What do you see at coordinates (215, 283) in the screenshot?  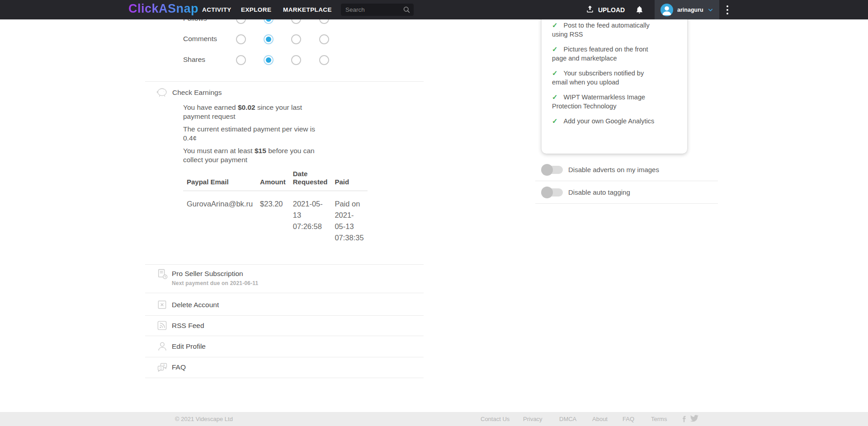 I see `next-payment-sublabel: Next payment due on 2021-06-11` at bounding box center [215, 283].